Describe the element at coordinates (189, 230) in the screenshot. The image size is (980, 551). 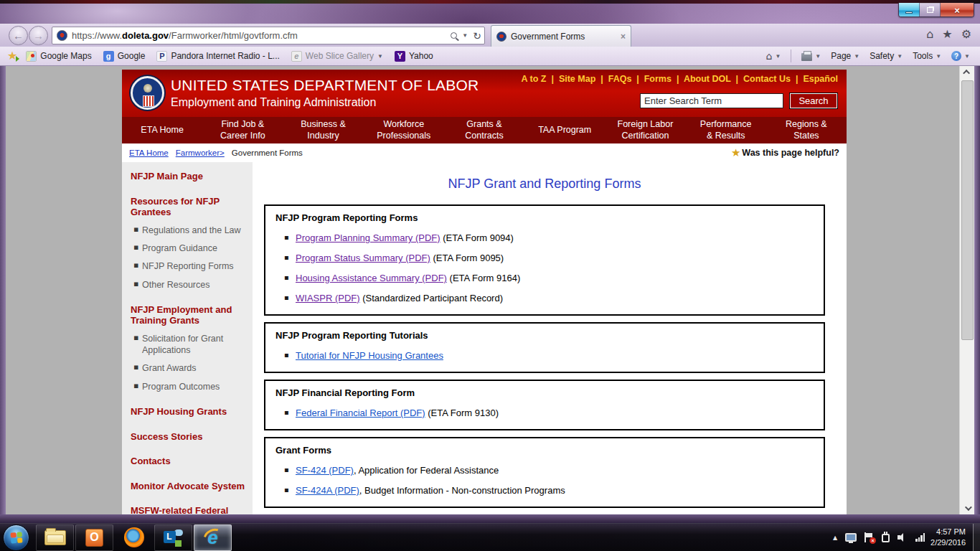
I see `sidebar-item-regulations: Regulations and the Law` at that location.